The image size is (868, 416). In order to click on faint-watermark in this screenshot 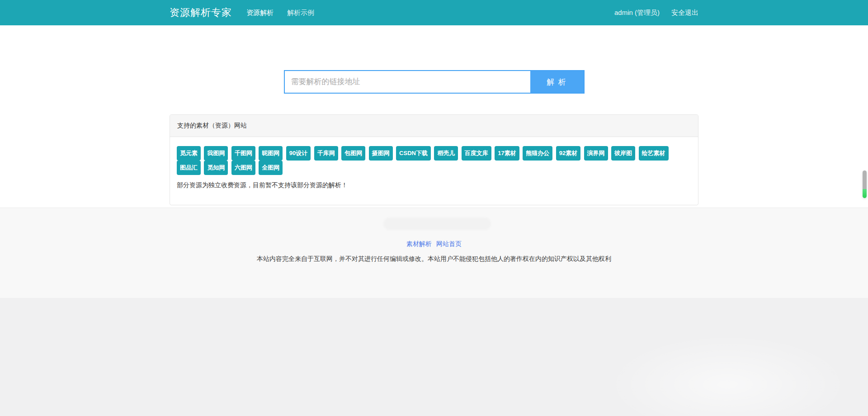, I will do `click(437, 224)`.